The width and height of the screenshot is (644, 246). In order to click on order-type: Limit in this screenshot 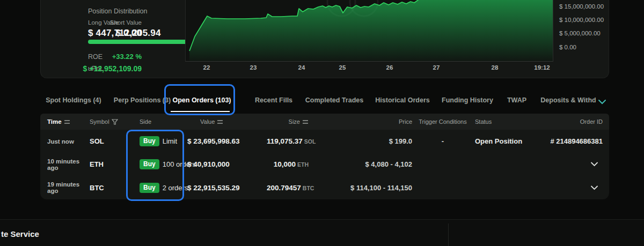, I will do `click(170, 141)`.